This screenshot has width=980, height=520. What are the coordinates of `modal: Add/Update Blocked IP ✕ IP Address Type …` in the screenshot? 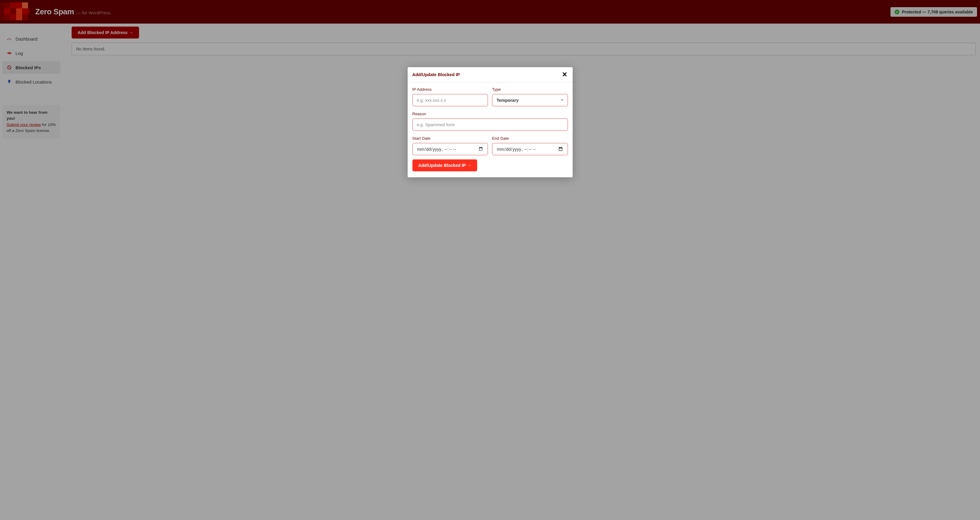 It's located at (490, 122).